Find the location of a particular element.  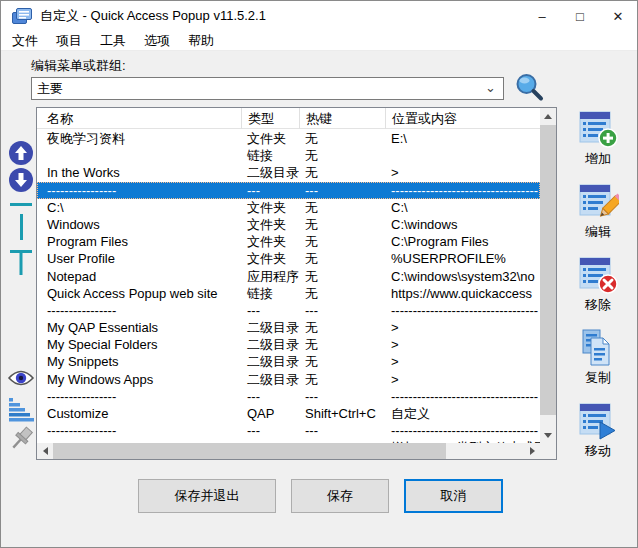

column-header-hotkey: 热键 is located at coordinates (342, 118).